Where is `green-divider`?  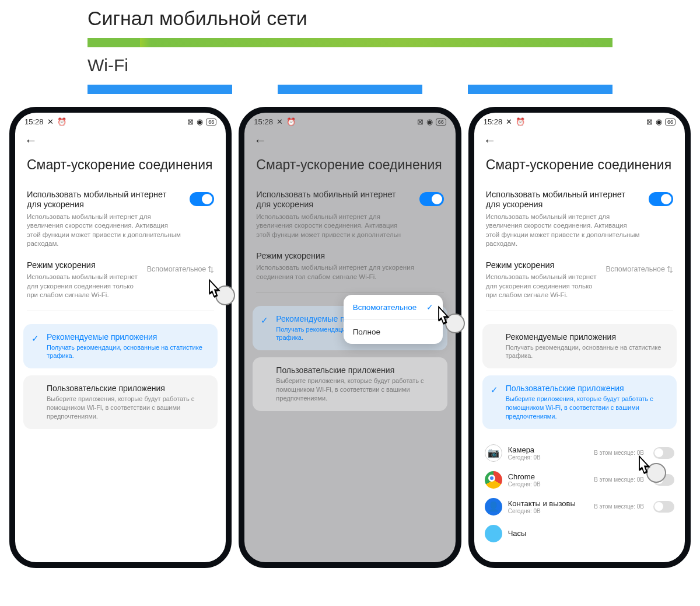
green-divider is located at coordinates (350, 43).